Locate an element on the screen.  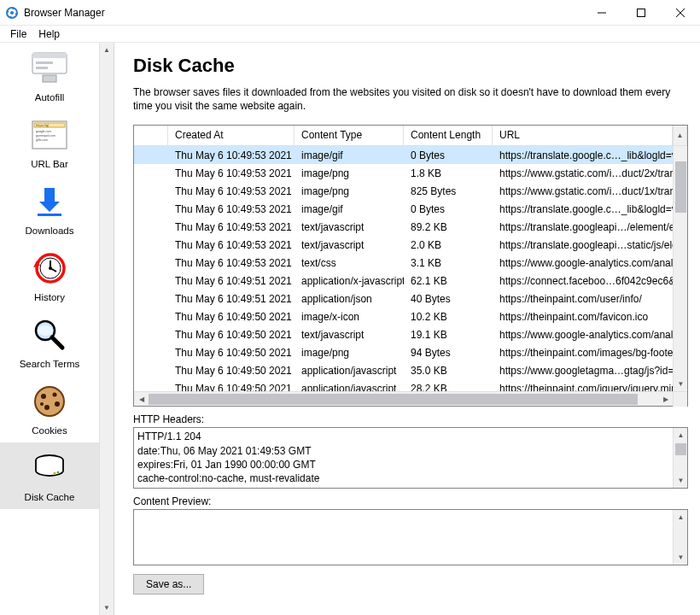
column-header-url: URL is located at coordinates (582, 135).